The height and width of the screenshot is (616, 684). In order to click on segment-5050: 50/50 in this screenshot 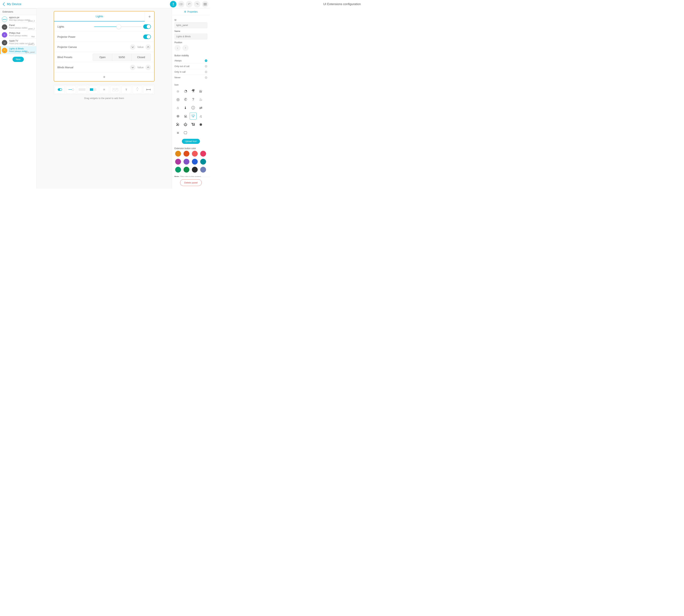, I will do `click(122, 57)`.